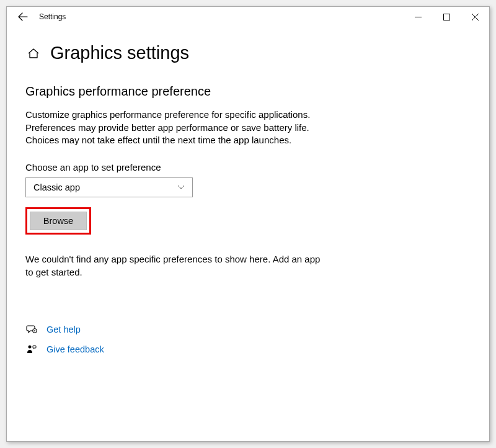 The height and width of the screenshot is (448, 496). What do you see at coordinates (248, 339) in the screenshot?
I see `help-links-section: ? Get help Give feedback` at bounding box center [248, 339].